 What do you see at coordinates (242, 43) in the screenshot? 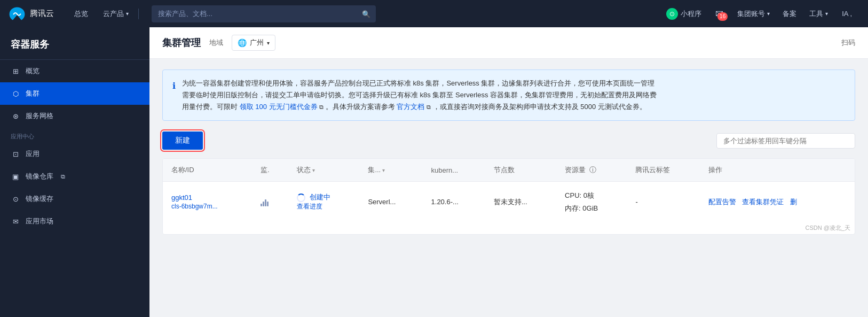
I see `globe-icon: 🌐` at bounding box center [242, 43].